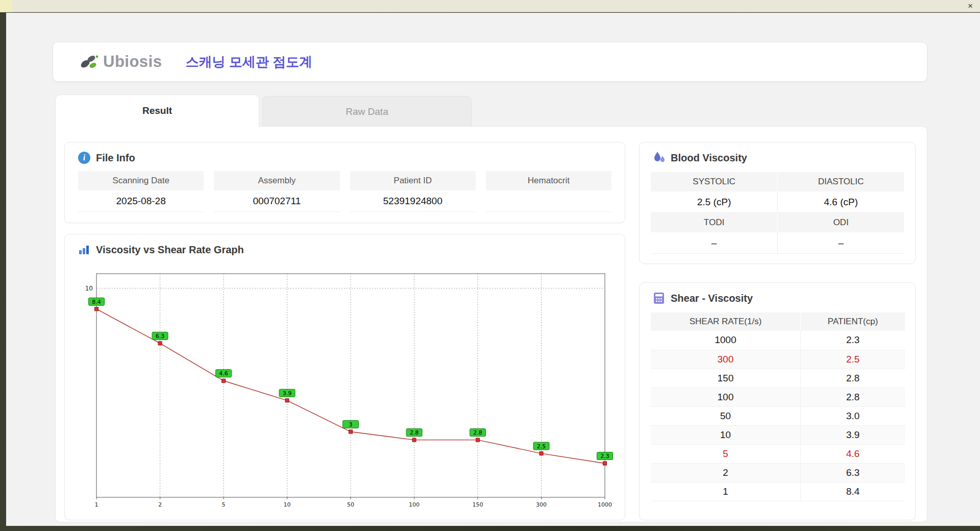 The width and height of the screenshot is (980, 531). What do you see at coordinates (224, 374) in the screenshot?
I see `data-point-label: 4.6` at bounding box center [224, 374].